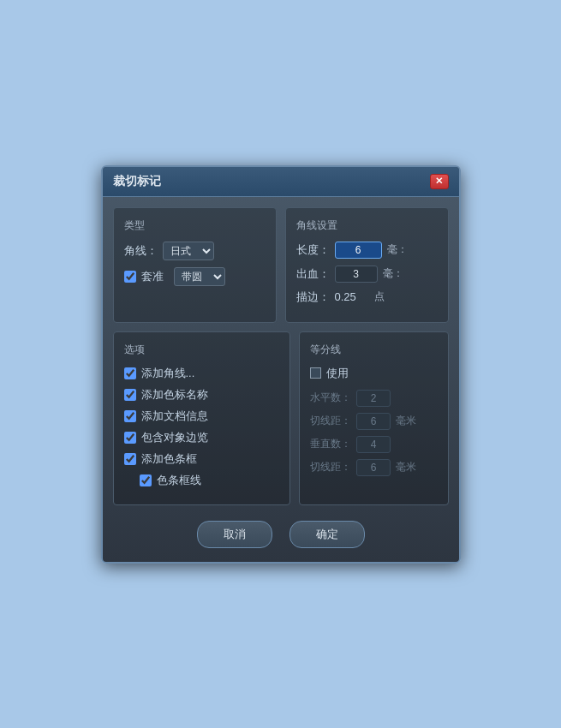  What do you see at coordinates (373, 418) in the screenshot?
I see `bisector-panel: 等分线 使用 水平数： 切线距： 毫米 垂直数：` at bounding box center [373, 418].